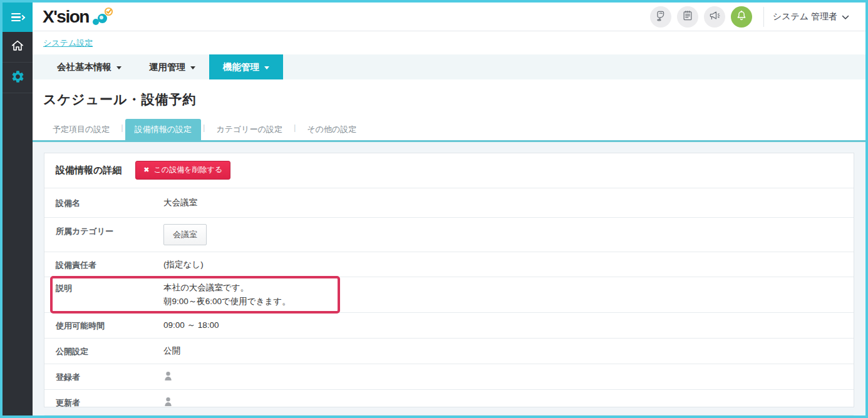 Image resolution: width=868 pixels, height=418 pixels. I want to click on bell-icon, so click(741, 17).